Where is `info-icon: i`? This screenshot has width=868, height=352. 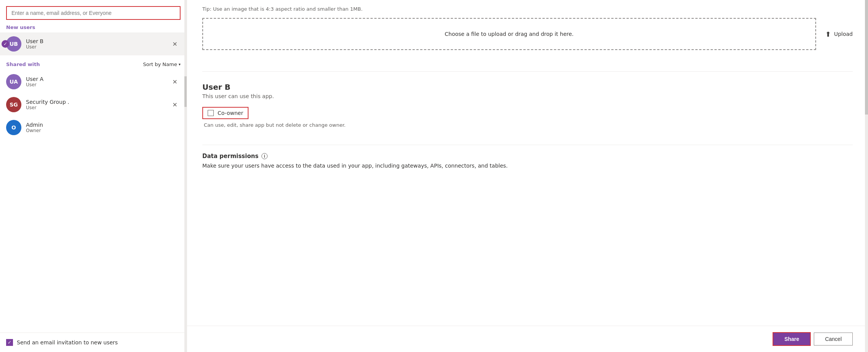
info-icon: i is located at coordinates (265, 156).